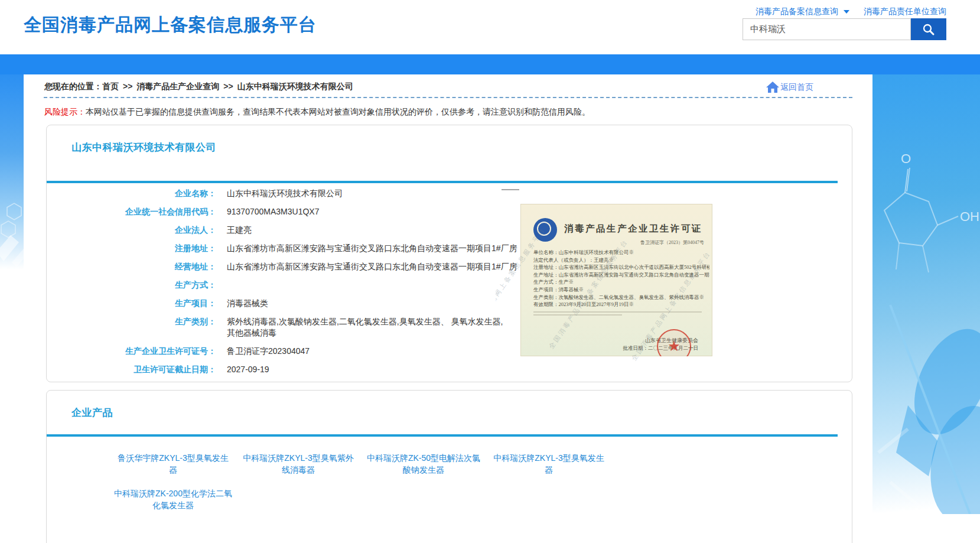 The width and height of the screenshot is (980, 543). I want to click on product-link: 中科瑞沃牌ZK-50型电解法次氯酸钠发生器, so click(424, 464).